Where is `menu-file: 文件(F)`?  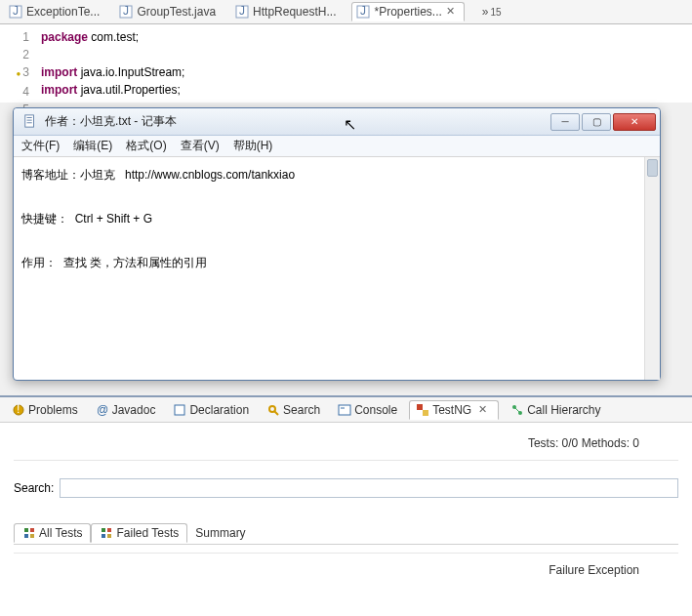
menu-file: 文件(F) is located at coordinates (41, 146).